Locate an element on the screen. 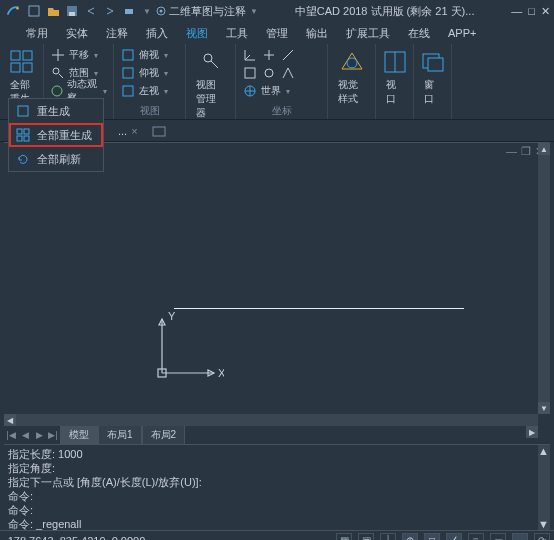 Image resolution: width=554 pixels, height=540 pixels. cmd-scroll-down-icon: ▼ is located at coordinates (544, 524).